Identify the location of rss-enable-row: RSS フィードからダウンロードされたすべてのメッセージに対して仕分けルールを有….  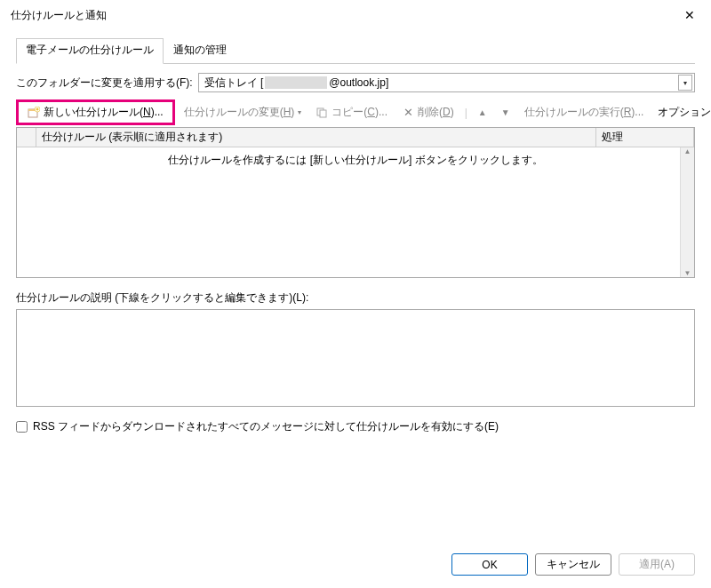
(356, 426).